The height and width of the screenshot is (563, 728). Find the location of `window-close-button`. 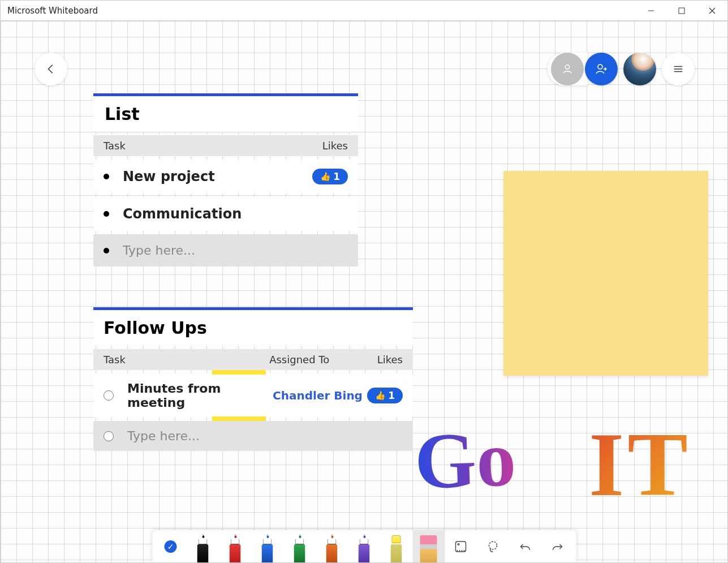

window-close-button is located at coordinates (712, 11).